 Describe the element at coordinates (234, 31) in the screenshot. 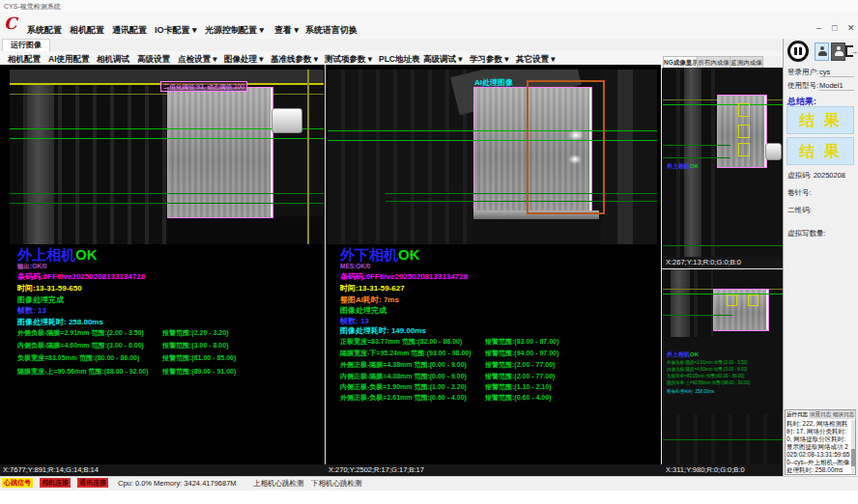

I see `menu-light-config: 光源控制配置 ▾` at that location.